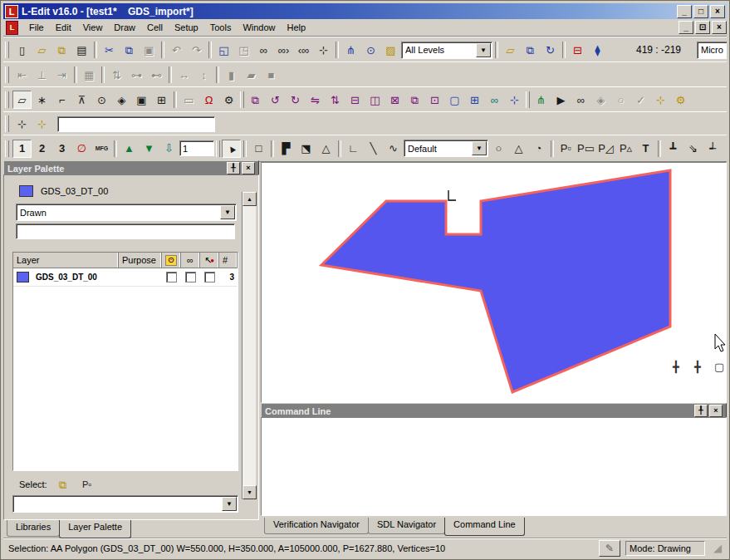 The height and width of the screenshot is (560, 730). I want to click on layer-palette-scrollbar: ▲ ▼, so click(249, 346).